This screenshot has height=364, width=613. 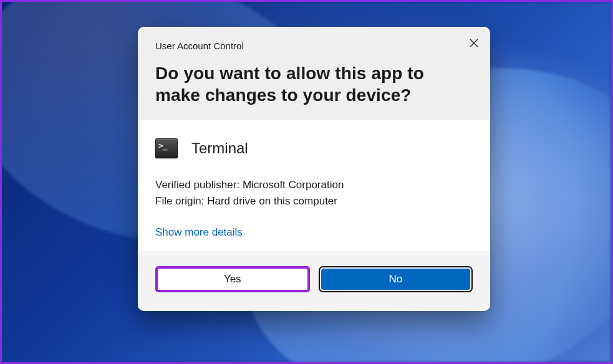 I want to click on terminal-icon, so click(x=167, y=148).